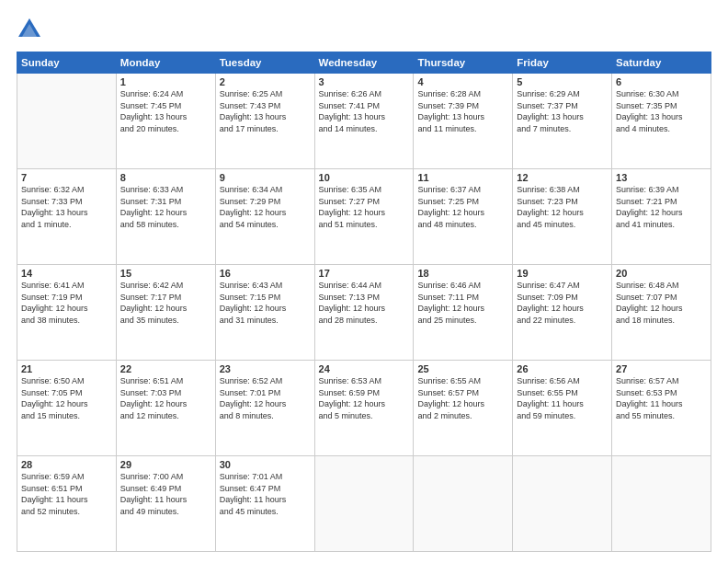  What do you see at coordinates (463, 313) in the screenshot?
I see `calendar-cell: 18Sunrise: 6:46 AM Sunset: 7:11 PM Dayli…` at bounding box center [463, 313].